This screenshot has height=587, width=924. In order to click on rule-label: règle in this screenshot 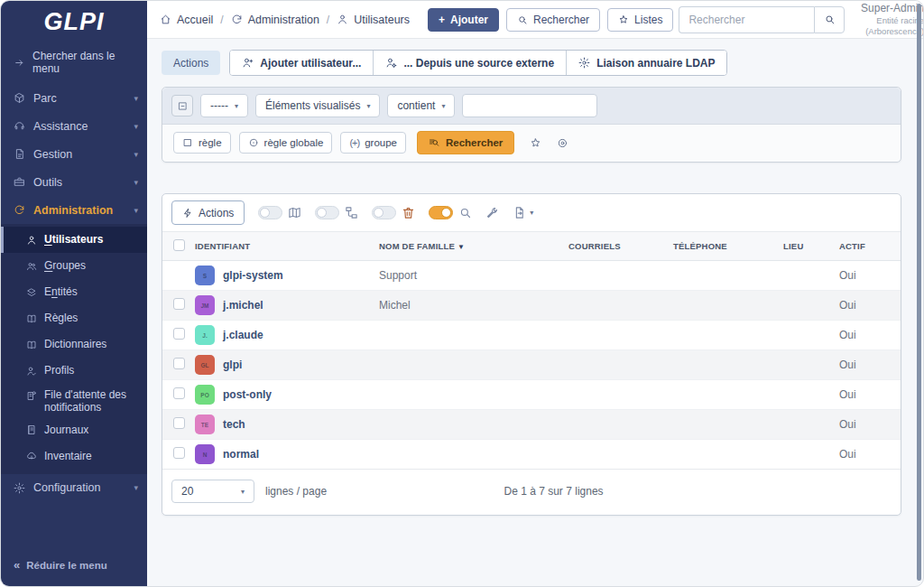, I will do `click(210, 143)`.